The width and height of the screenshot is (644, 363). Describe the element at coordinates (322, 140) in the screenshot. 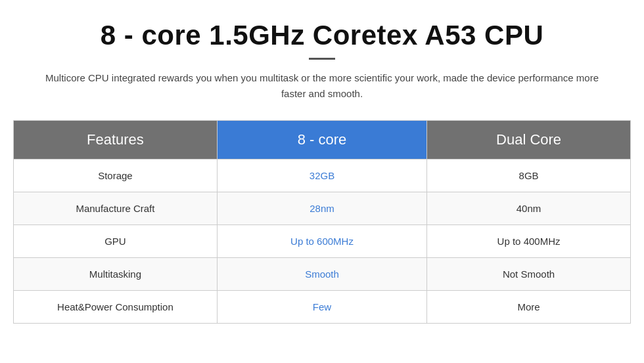

I see `header-8core: 8 - core` at that location.